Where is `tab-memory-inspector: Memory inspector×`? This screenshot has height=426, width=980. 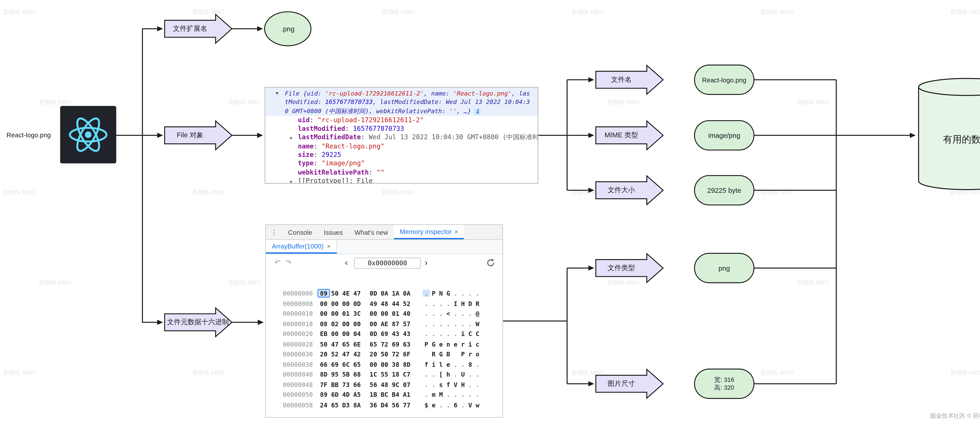 tab-memory-inspector: Memory inspector× is located at coordinates (429, 232).